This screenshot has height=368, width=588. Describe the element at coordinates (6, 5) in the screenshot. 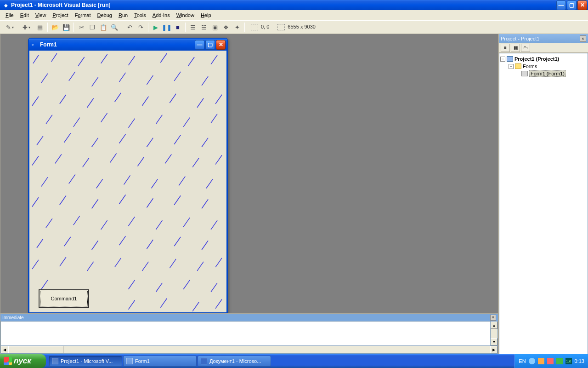

I see `app-icon: ◆` at that location.